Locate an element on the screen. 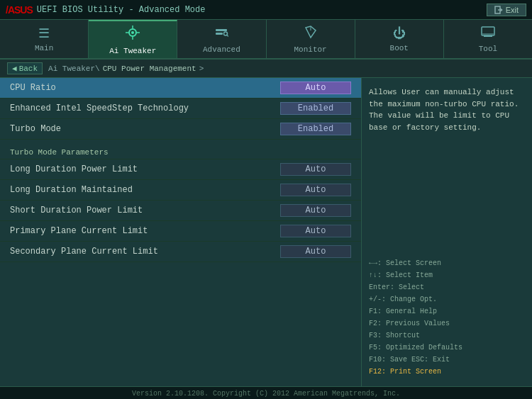 The image size is (532, 399). setting-short-duration-power: Short Duration Power Limit Auto is located at coordinates (180, 211).